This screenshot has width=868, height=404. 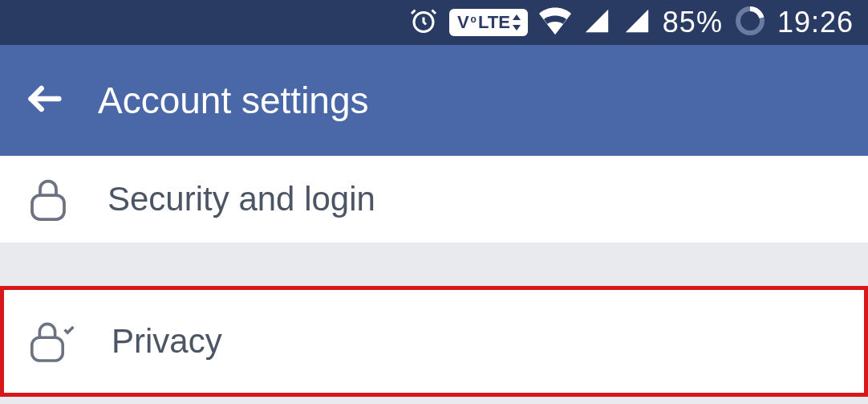 I want to click on battery-ring-icon, so click(x=750, y=22).